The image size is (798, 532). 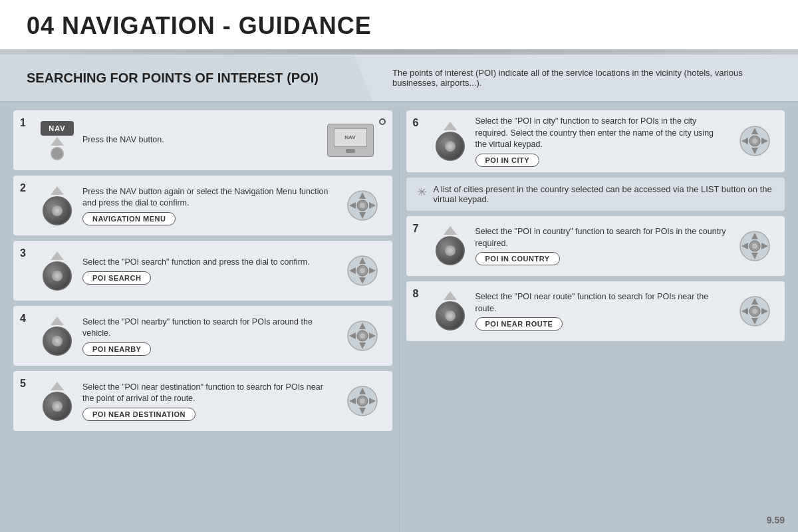 What do you see at coordinates (422, 192) in the screenshot?
I see `note-icon: ✳` at bounding box center [422, 192].